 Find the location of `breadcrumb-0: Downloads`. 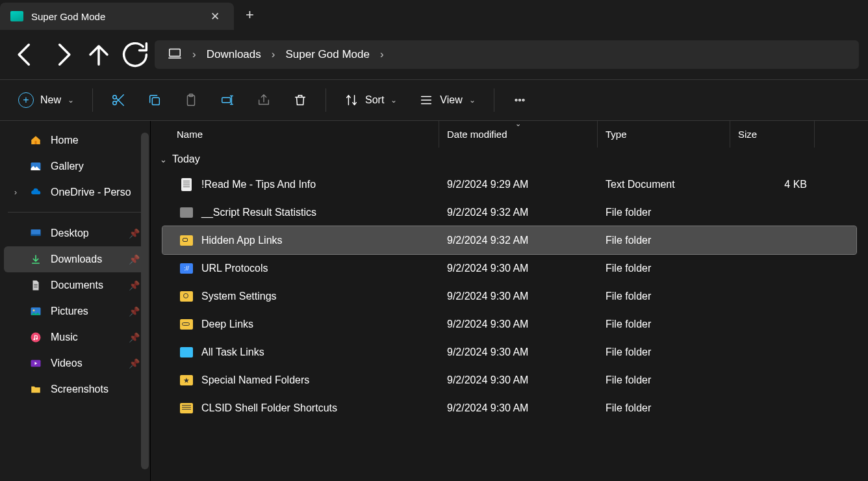

breadcrumb-0: Downloads is located at coordinates (234, 55).